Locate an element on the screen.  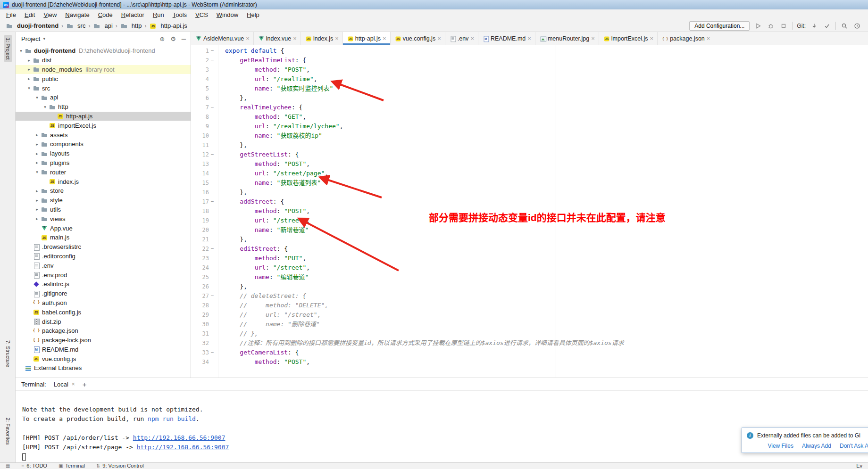
tree-item-http-api-js: http-api.js is located at coordinates (103, 116).